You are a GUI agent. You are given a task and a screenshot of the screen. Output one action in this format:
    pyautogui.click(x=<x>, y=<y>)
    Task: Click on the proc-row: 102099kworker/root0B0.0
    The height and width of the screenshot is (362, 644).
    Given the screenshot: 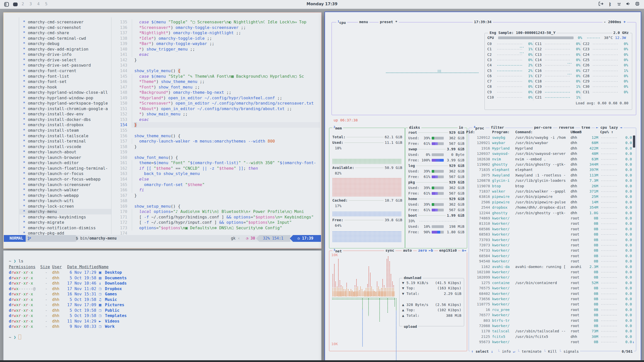 What is the action you would take?
    pyautogui.click(x=552, y=278)
    